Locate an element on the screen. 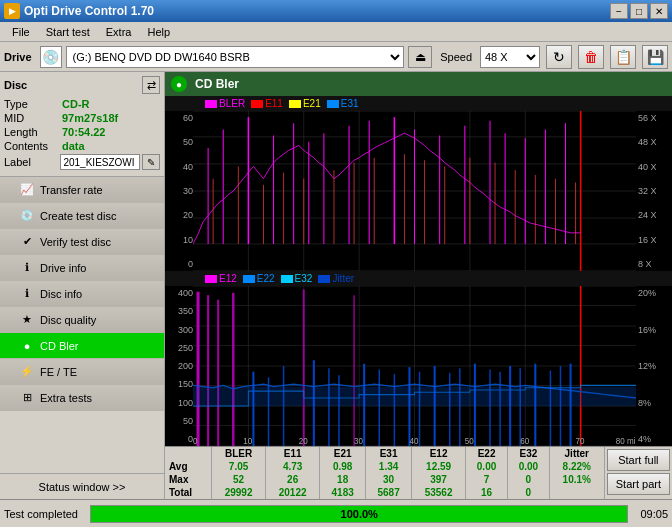 This screenshot has width=672, height=527. close-button: ✕ is located at coordinates (659, 11).